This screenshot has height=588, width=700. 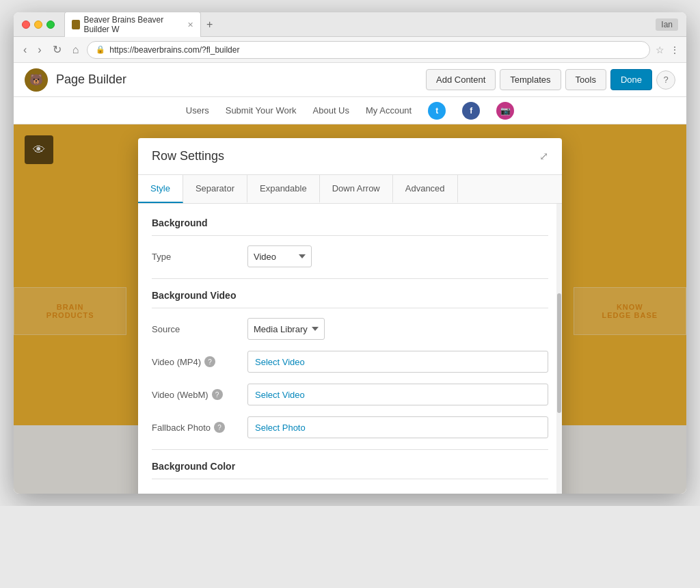 What do you see at coordinates (133, 25) in the screenshot?
I see `tab-title: Beaver Brains Beaver Builder W` at bounding box center [133, 25].